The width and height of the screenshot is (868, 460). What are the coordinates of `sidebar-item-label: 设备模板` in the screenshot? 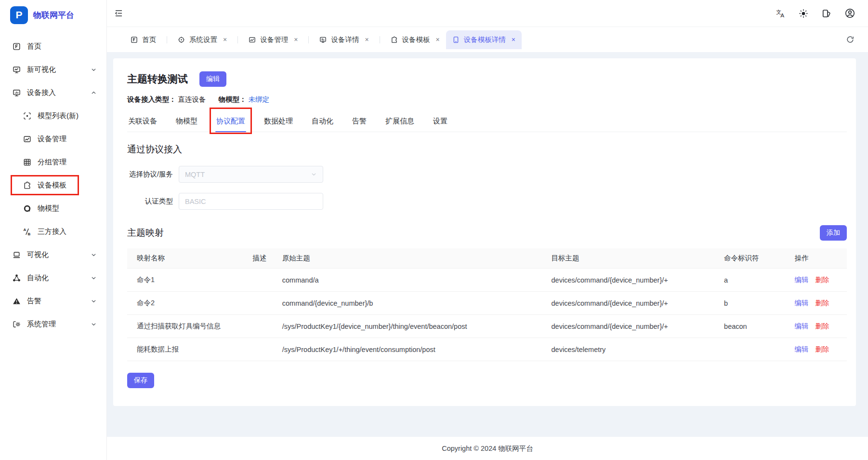 It's located at (52, 185).